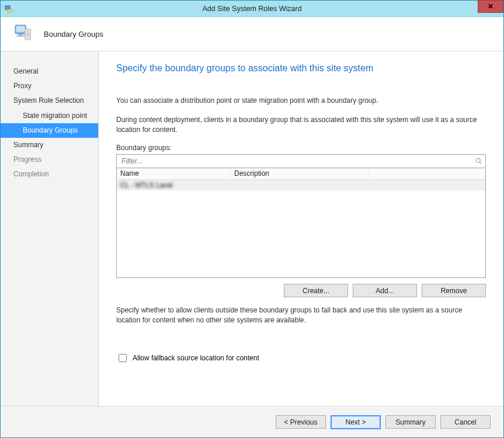  Describe the element at coordinates (49, 131) in the screenshot. I see `nav-item-boundary-groups: Boundary Groups` at that location.